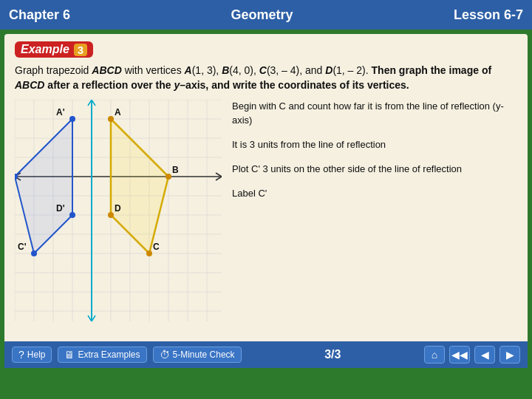  What do you see at coordinates (510, 355) in the screenshot?
I see `nav-next-button: ▶` at bounding box center [510, 355].